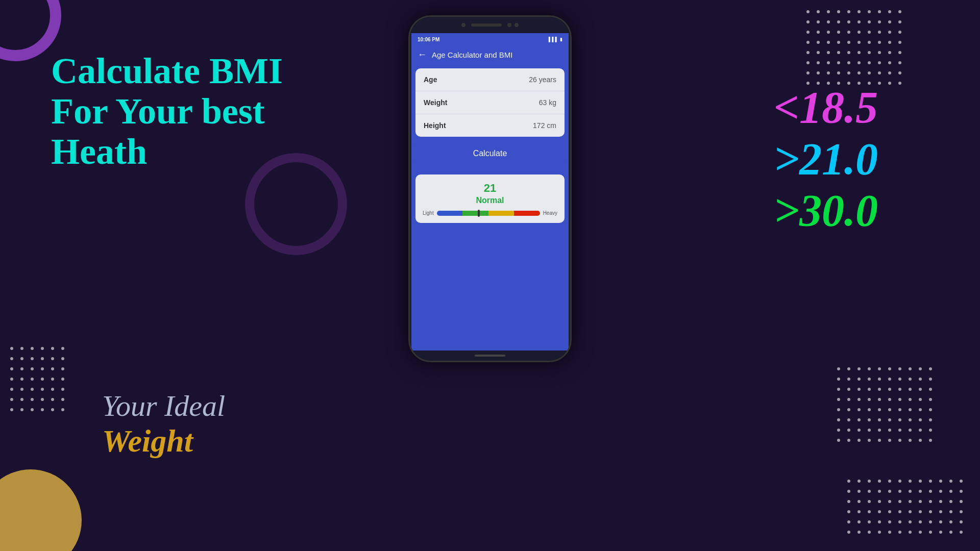 The width and height of the screenshot is (980, 551). I want to click on phone-screen: 10:06 PM ▌▌▌ ▮ ← Age Calculator and BMI …, so click(490, 192).